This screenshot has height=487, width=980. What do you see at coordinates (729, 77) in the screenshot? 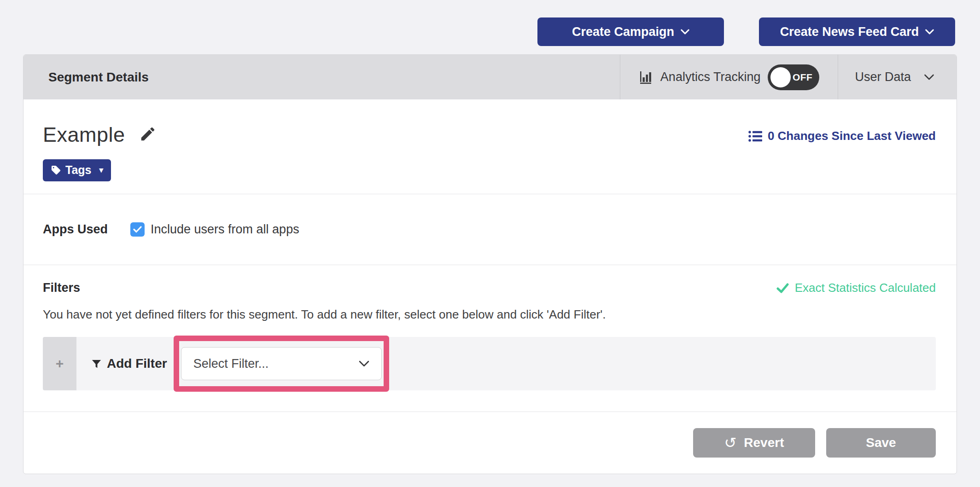
I see `analytics-tracking-group: Analytics Tracking OFF` at bounding box center [729, 77].